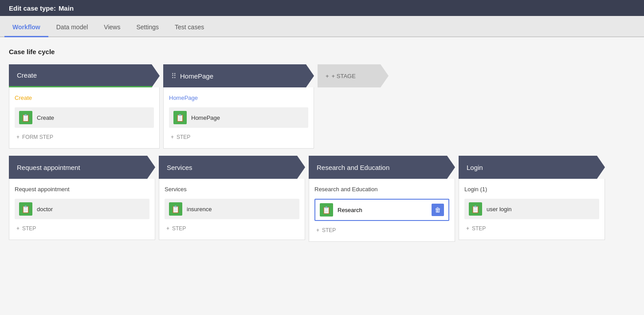  Describe the element at coordinates (239, 76) in the screenshot. I see `stage-homepage-header: ⠿ HomePage` at that location.